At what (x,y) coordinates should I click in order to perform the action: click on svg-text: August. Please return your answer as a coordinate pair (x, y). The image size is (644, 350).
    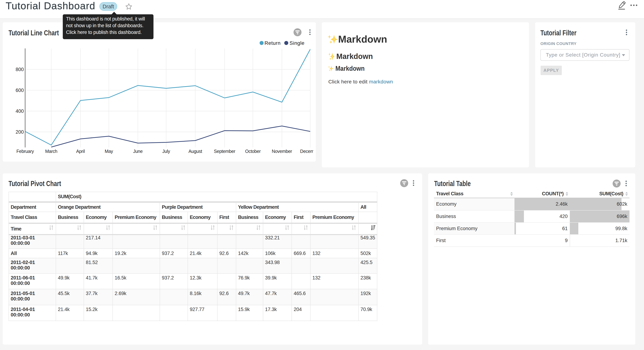
    Looking at the image, I should click on (195, 151).